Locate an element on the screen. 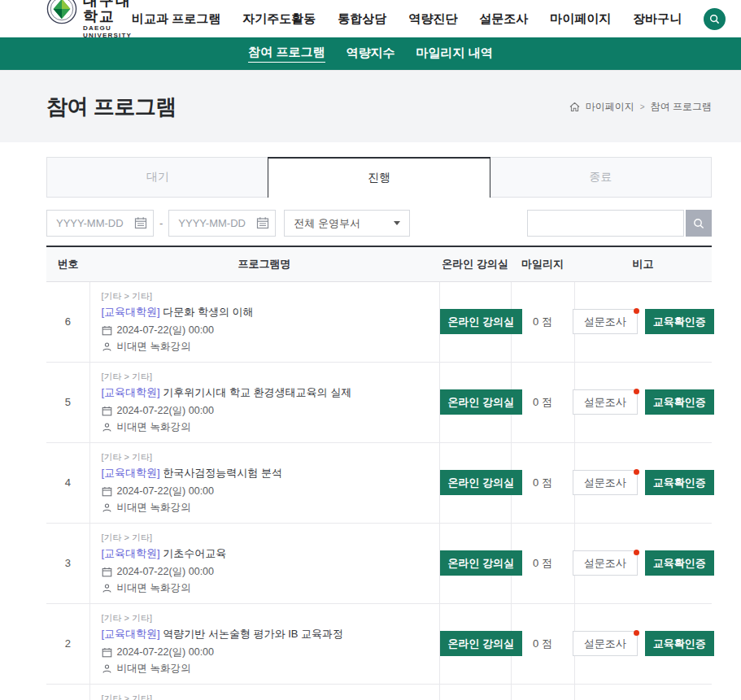 This screenshot has height=700, width=741. subnav-item-mileage-history: 마일리지 내역 is located at coordinates (455, 54).